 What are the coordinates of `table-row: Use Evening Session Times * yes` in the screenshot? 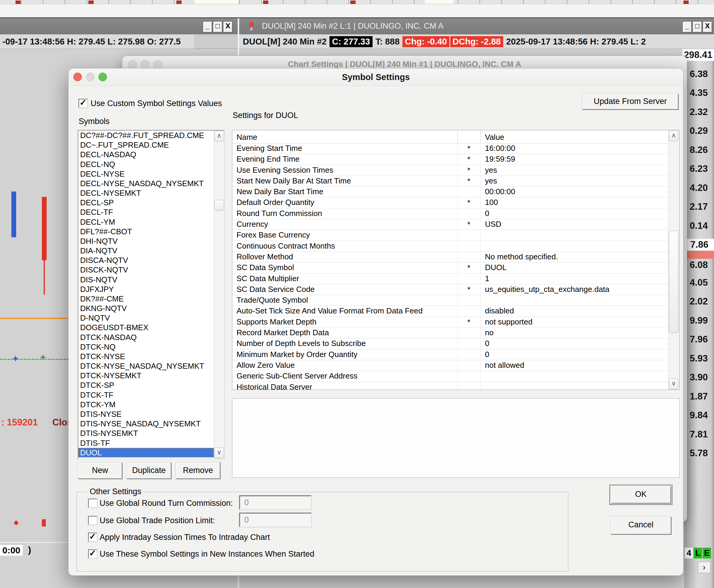 It's located at (451, 171).